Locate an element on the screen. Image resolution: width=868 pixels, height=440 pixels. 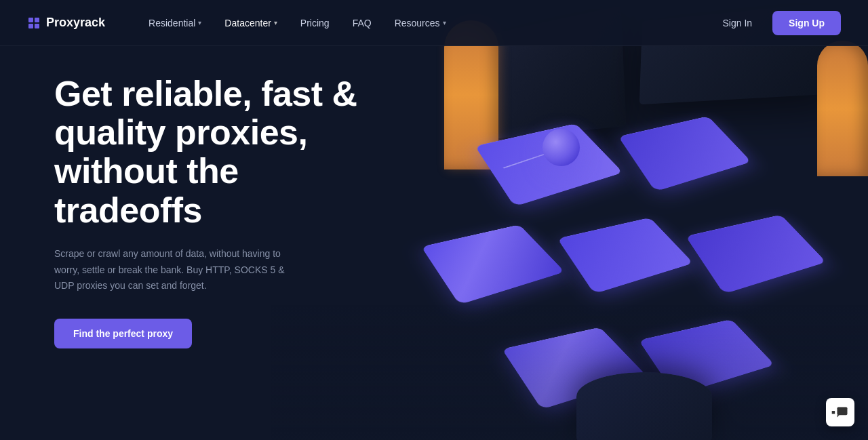
chat-widget is located at coordinates (840, 412).